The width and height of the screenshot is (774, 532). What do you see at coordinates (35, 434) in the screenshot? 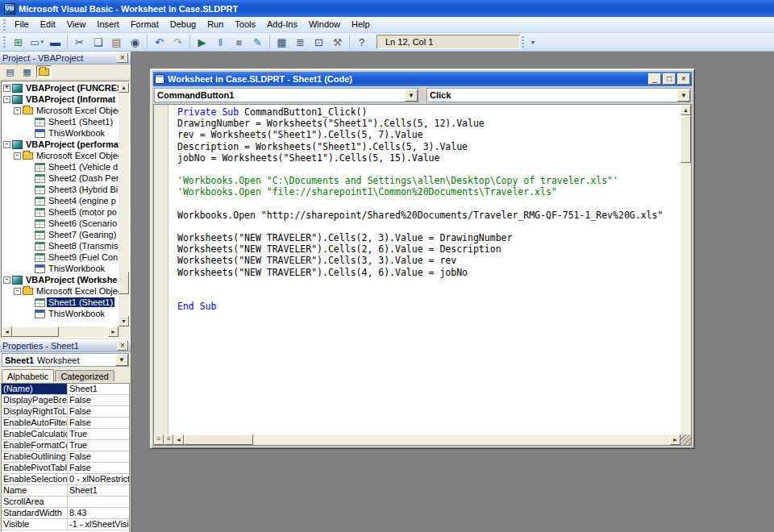
I see `property-name: EnableCalculation` at bounding box center [35, 434].